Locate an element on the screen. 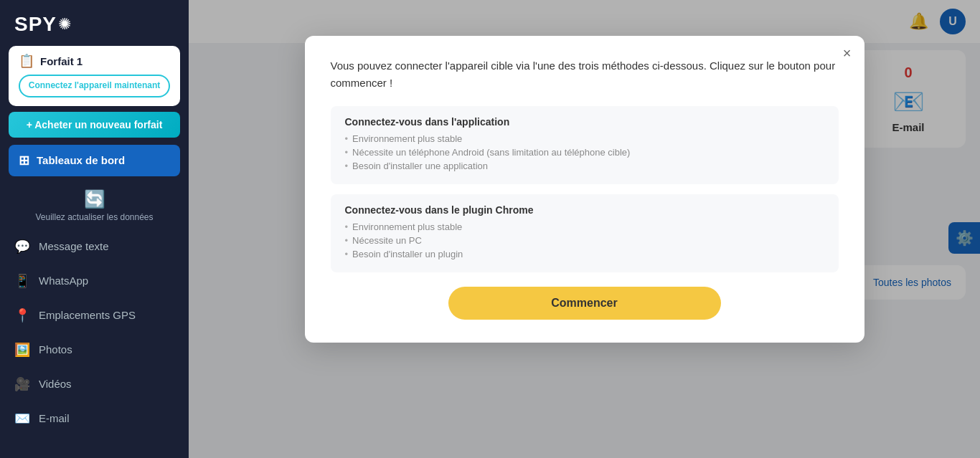  connect-device-button: Connectez l'appareil maintenant is located at coordinates (95, 86).